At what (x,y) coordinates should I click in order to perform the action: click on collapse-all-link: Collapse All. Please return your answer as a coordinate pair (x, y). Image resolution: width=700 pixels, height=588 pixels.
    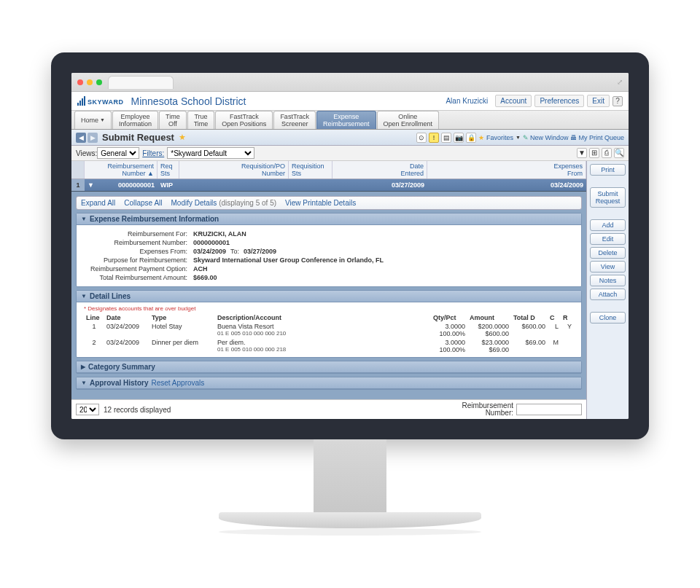
    Looking at the image, I should click on (143, 203).